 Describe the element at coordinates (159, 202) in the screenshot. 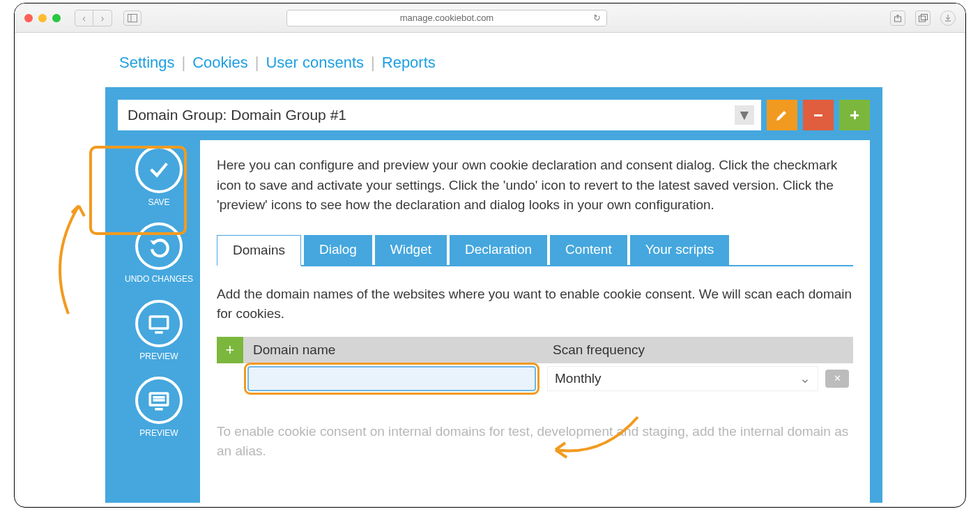

I see `save-label: SAVE` at that location.